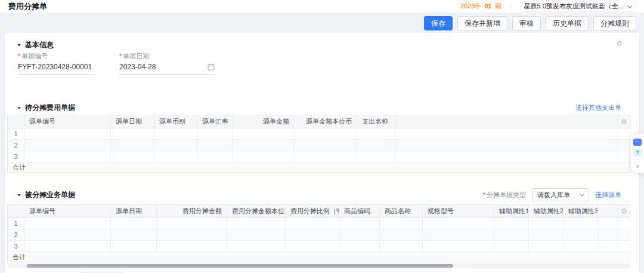 Image resolution: width=644 pixels, height=273 pixels. Describe the element at coordinates (167, 56) in the screenshot. I see `doc-date-label: *单据日期` at that location.